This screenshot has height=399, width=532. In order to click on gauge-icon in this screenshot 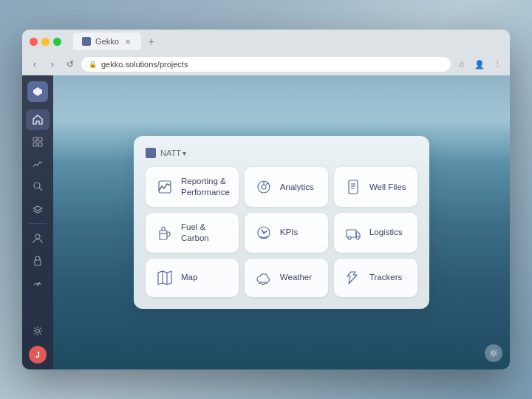, I will do `click(38, 283)`.